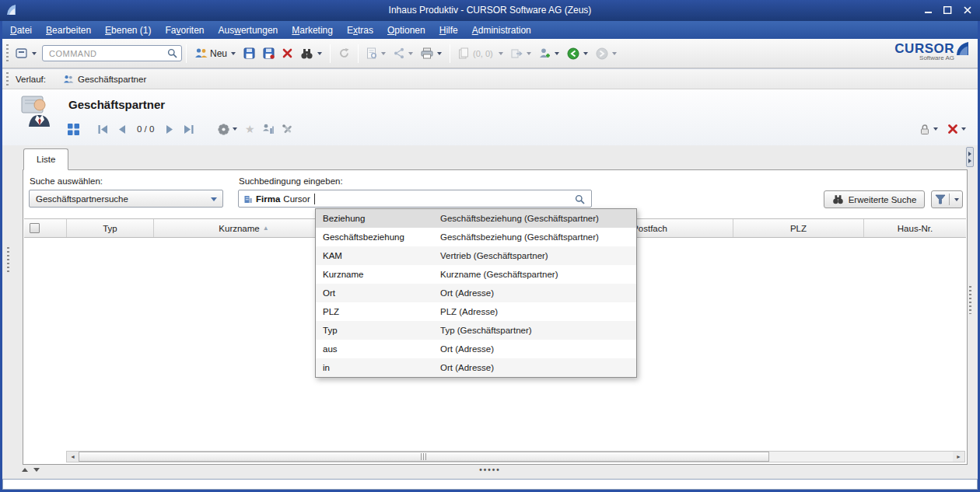  Describe the element at coordinates (269, 53) in the screenshot. I see `save-all-button` at that location.